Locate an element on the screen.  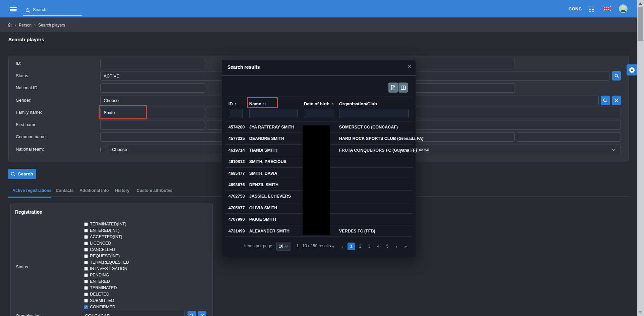
column-header-org: Organisation/Club is located at coordinates (358, 104).